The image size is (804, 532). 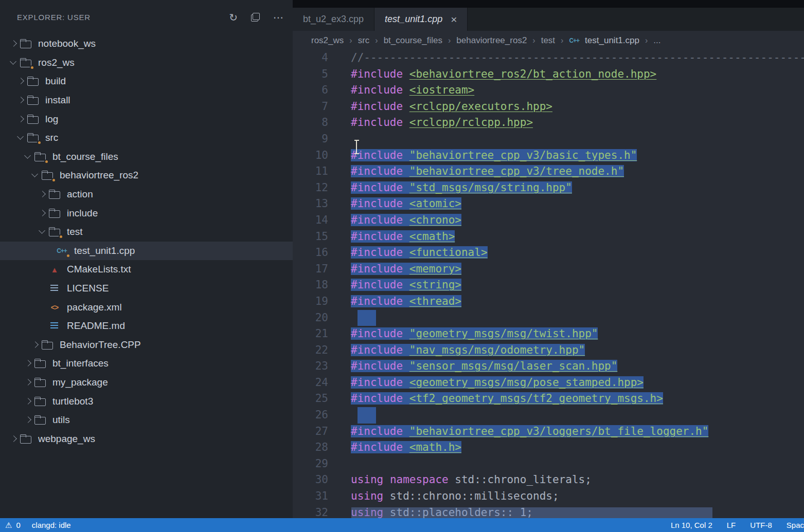 I want to click on code-line: 19#include <thread>, so click(x=548, y=302).